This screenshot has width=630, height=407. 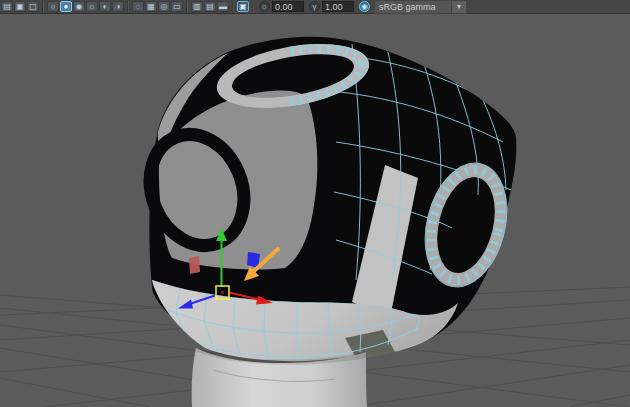 I want to click on highlight-selection-icon: ▣, so click(x=243, y=6).